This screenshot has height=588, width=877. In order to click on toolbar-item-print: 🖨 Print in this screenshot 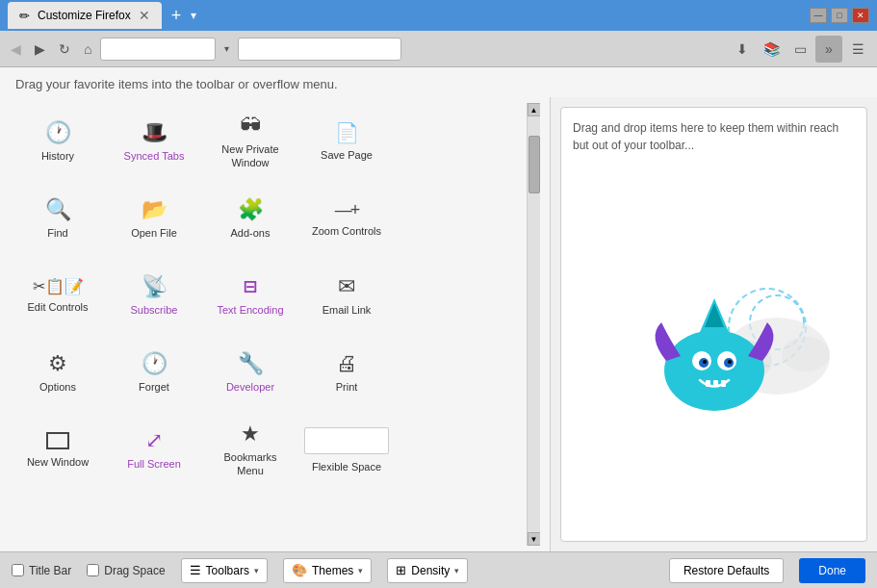, I will do `click(347, 372)`.